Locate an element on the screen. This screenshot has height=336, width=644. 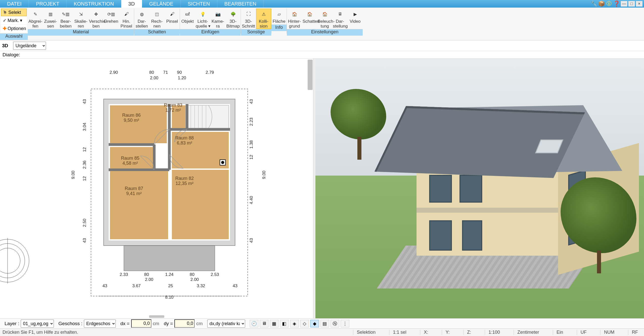
tab-gelaende: GELÄNDE is located at coordinates (161, 4).